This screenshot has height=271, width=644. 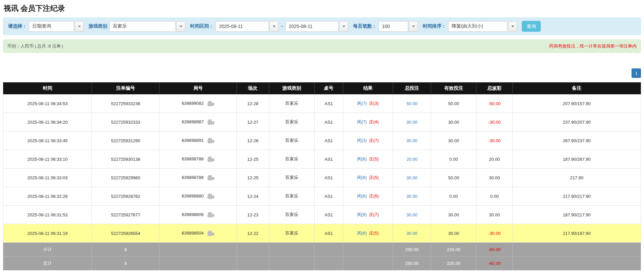 I want to click on date-from-dropdown-button, so click(x=274, y=26).